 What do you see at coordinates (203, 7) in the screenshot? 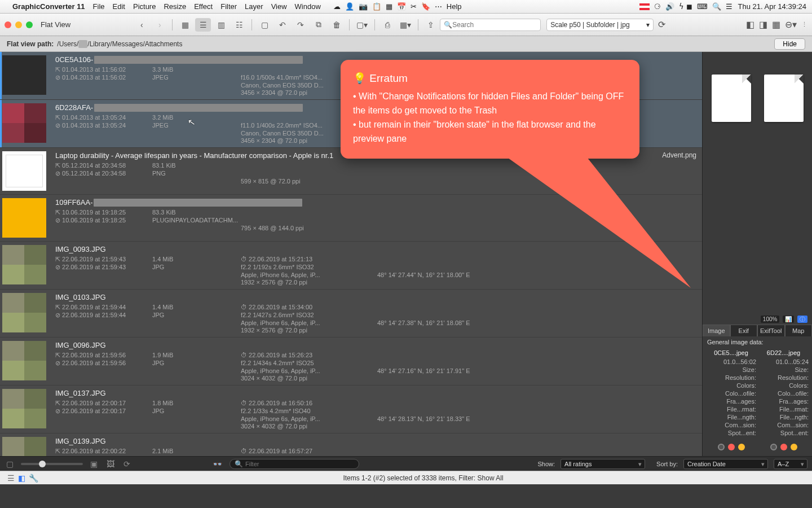
I see `menu-effect: Effect` at bounding box center [203, 7].